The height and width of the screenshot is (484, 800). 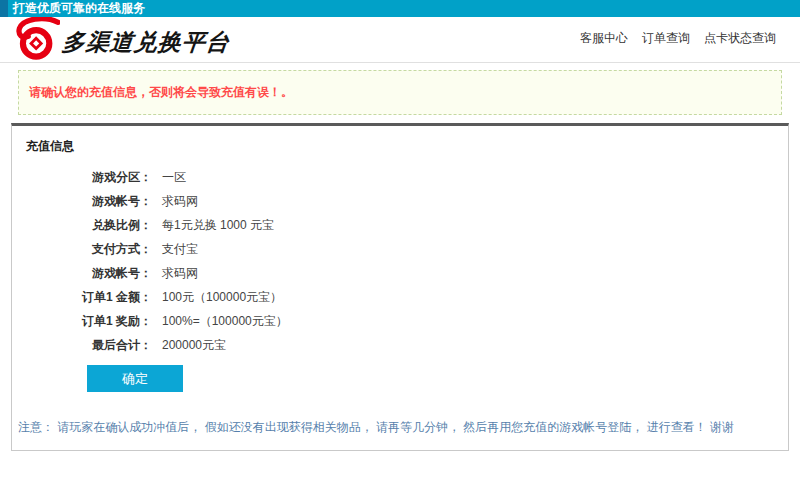 What do you see at coordinates (218, 226) in the screenshot?
I see `row-value: 每1元兑换 1000 元宝` at bounding box center [218, 226].